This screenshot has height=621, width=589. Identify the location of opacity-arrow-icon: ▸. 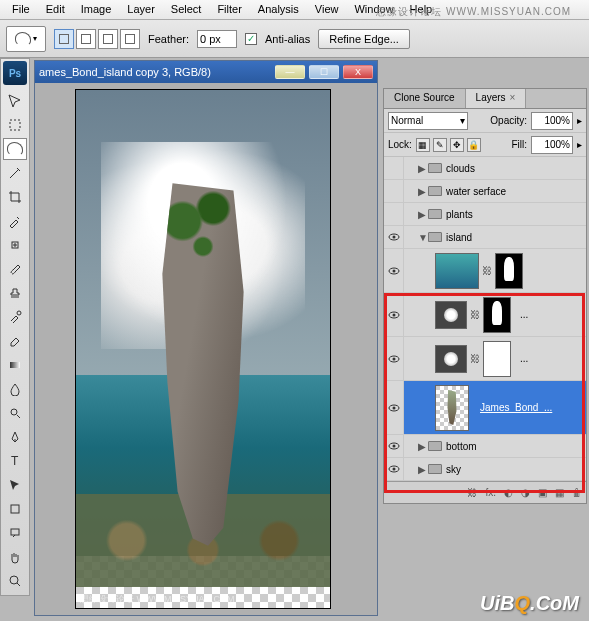
(580, 120).